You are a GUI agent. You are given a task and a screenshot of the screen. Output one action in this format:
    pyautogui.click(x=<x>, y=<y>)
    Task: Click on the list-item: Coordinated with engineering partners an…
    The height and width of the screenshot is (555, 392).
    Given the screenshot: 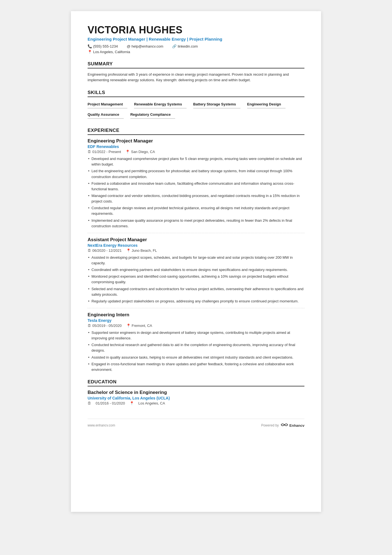 What is the action you would take?
    pyautogui.click(x=196, y=270)
    